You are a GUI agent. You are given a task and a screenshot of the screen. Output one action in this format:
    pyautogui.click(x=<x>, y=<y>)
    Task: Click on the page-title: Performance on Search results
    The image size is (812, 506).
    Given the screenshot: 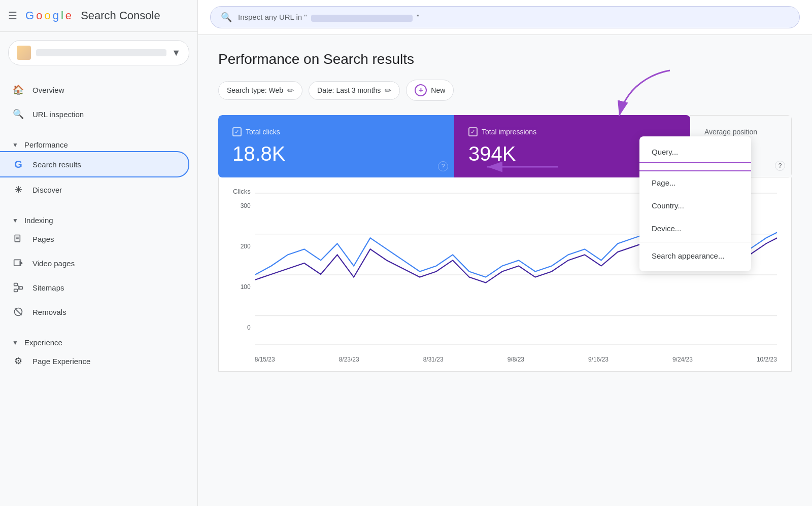 What is the action you would take?
    pyautogui.click(x=505, y=59)
    